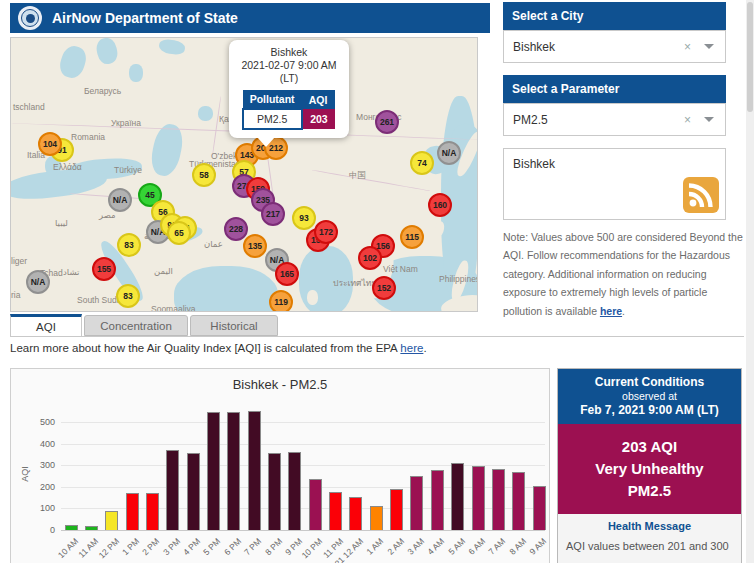 The width and height of the screenshot is (754, 563). Describe the element at coordinates (71, 272) in the screenshot. I see `map-place-label: تشاد` at that location.